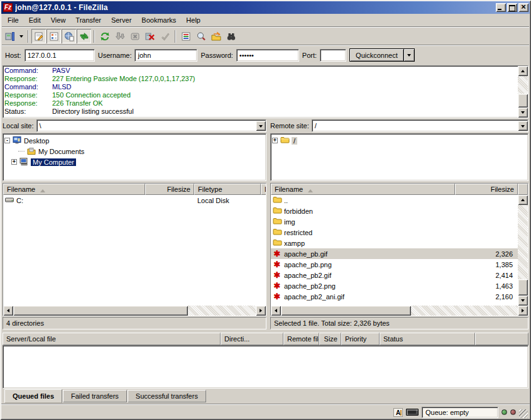  What do you see at coordinates (265, 339) in the screenshot?
I see `queue-header: Server/Local file Directi... Remote file…` at bounding box center [265, 339].